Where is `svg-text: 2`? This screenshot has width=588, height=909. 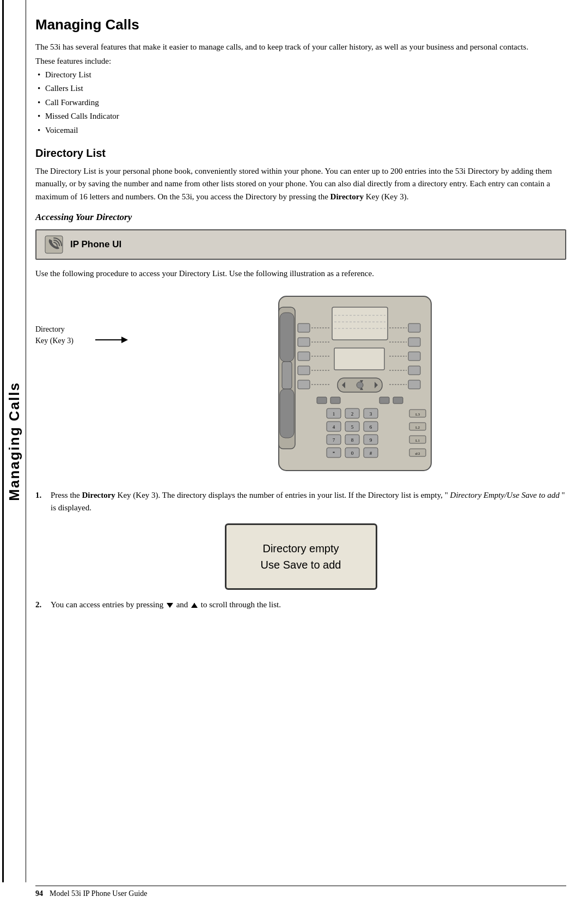 svg-text: 2 is located at coordinates (352, 414).